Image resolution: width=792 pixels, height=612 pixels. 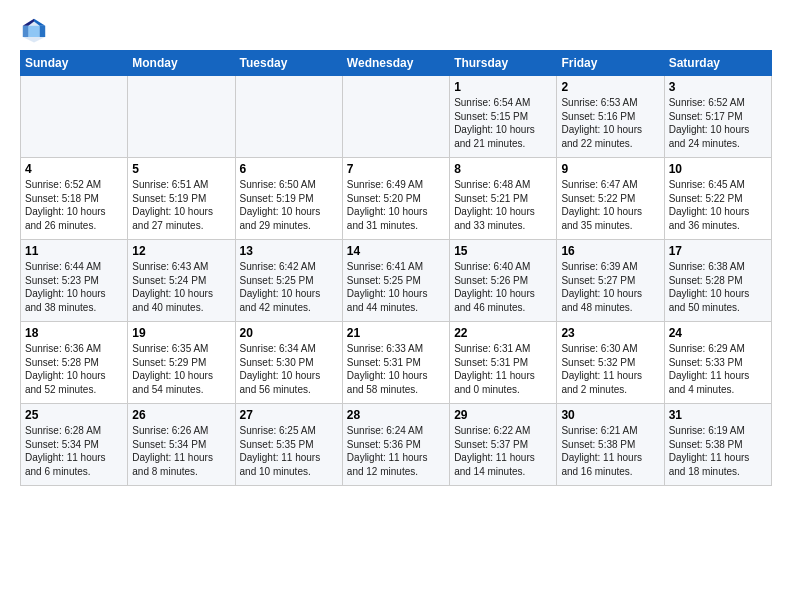 What do you see at coordinates (74, 64) in the screenshot?
I see `weekday-sunday: Sunday` at bounding box center [74, 64].